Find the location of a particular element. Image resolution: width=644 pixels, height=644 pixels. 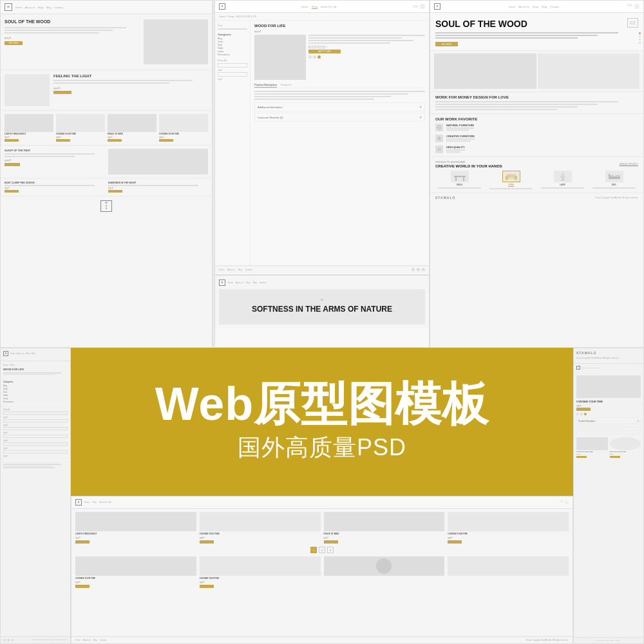

rp-hero-title: SOUL OF THE WOOD is located at coordinates (537, 24).